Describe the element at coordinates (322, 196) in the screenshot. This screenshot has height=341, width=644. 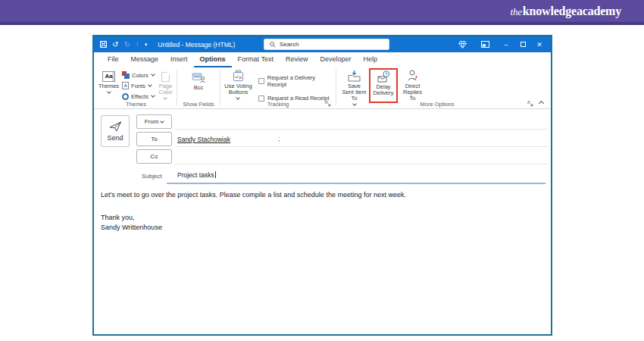
I see `body-paragraph: Let's meet to go over the project tasks.…` at that location.